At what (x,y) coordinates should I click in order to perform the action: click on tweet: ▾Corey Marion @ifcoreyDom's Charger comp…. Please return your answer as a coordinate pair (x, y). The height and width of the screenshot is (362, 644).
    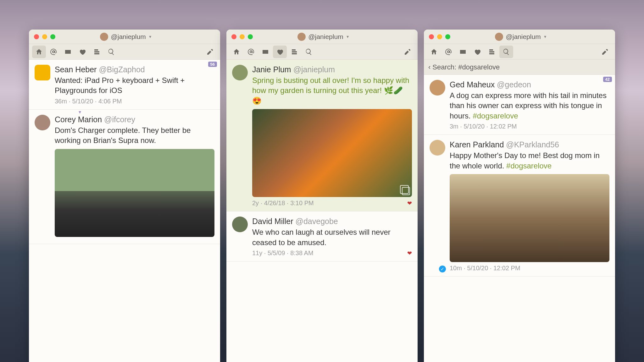
    Looking at the image, I should click on (125, 177).